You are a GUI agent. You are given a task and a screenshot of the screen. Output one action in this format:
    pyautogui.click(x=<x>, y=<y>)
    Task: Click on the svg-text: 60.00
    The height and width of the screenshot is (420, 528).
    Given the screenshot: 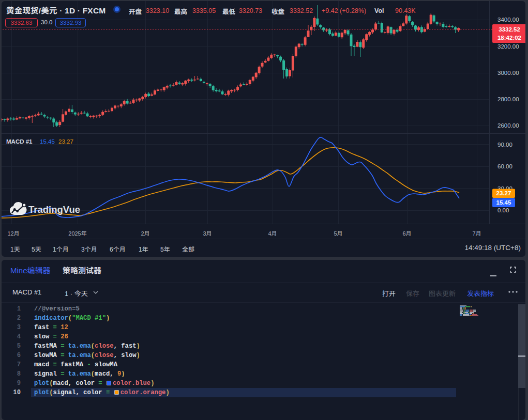 What is the action you would take?
    pyautogui.click(x=505, y=166)
    